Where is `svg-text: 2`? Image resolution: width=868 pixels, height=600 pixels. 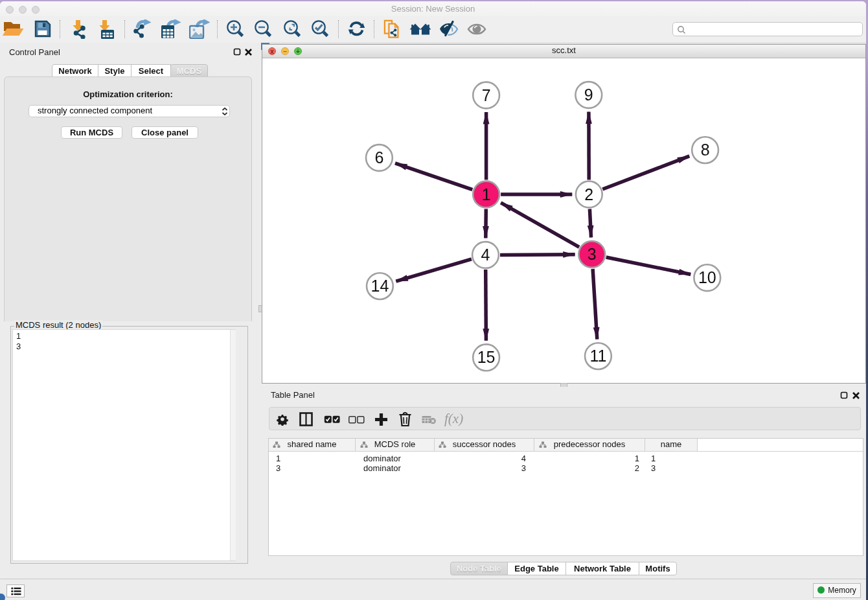
svg-text: 2 is located at coordinates (589, 194).